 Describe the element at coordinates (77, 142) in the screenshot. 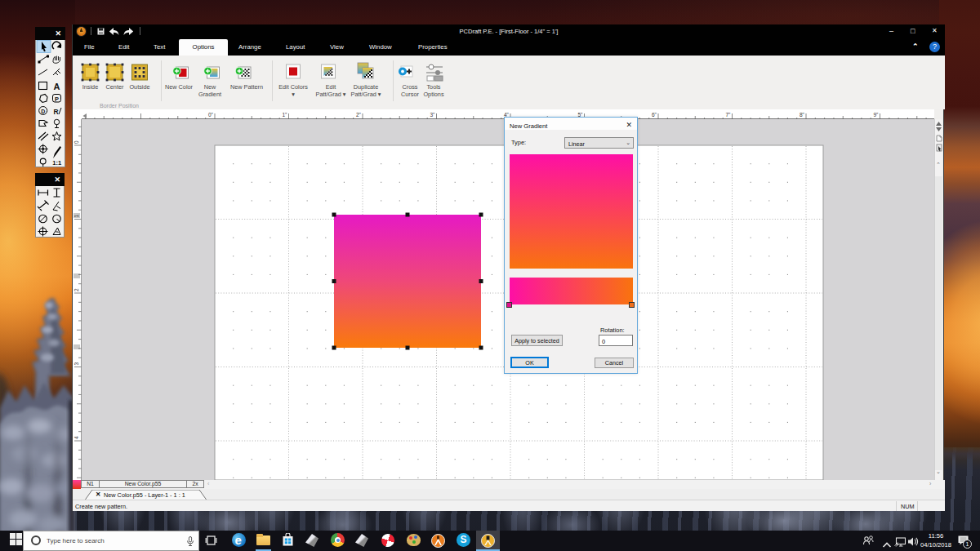

I see `svg-text: 0` at that location.